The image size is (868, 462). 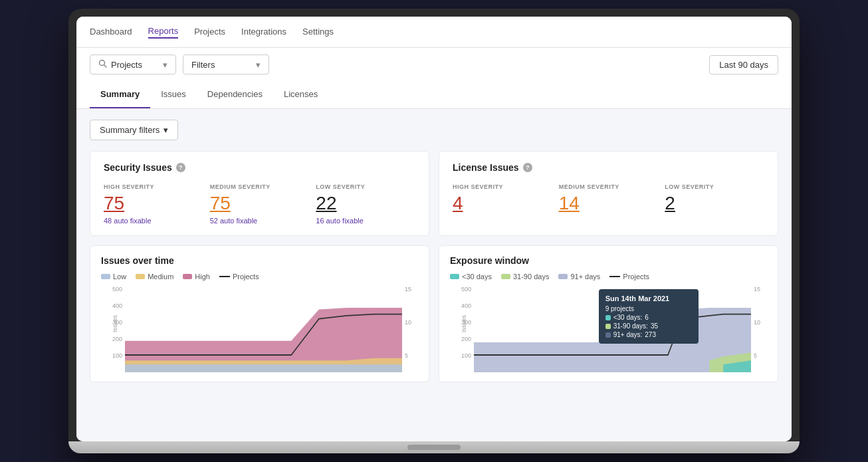 What do you see at coordinates (631, 326) in the screenshot?
I see `tooltip-31-90-label: 31-90 days:` at bounding box center [631, 326].